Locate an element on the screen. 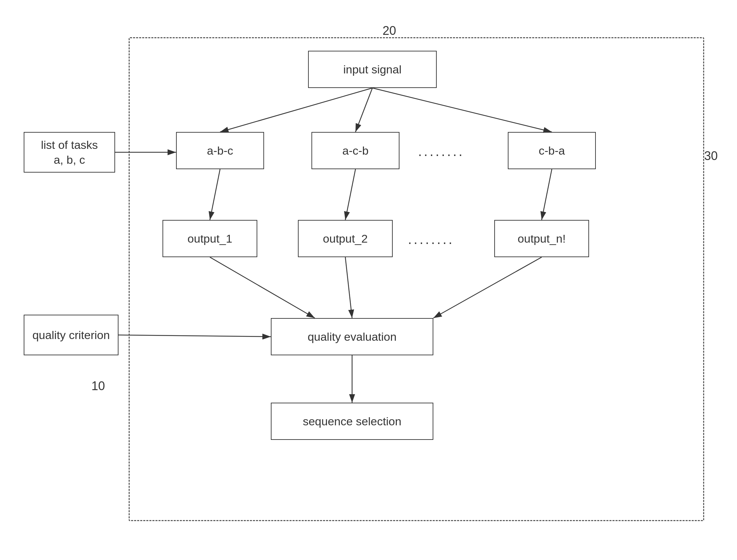 This screenshot has width=737, height=560. quality-crit-box: quality criterion is located at coordinates (71, 335).